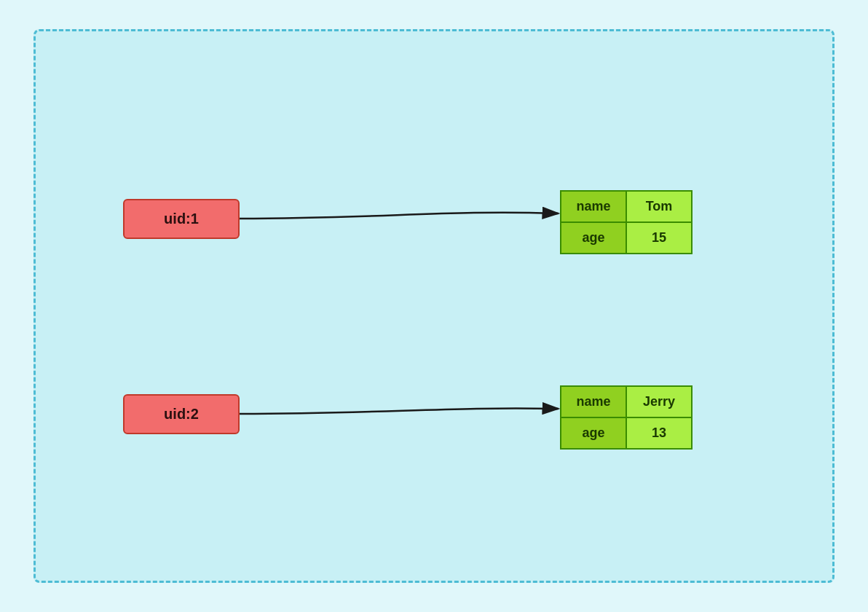 Image resolution: width=868 pixels, height=612 pixels. I want to click on table-row: age 13, so click(626, 433).